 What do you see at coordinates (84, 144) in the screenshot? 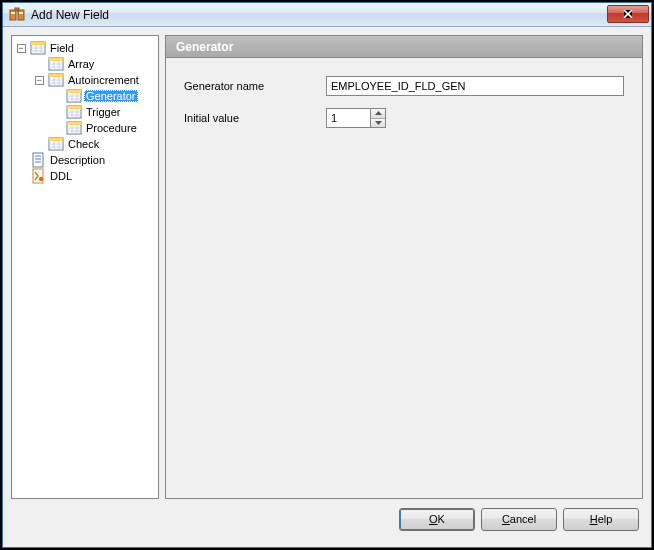
I see `tree-label: Check` at bounding box center [84, 144].